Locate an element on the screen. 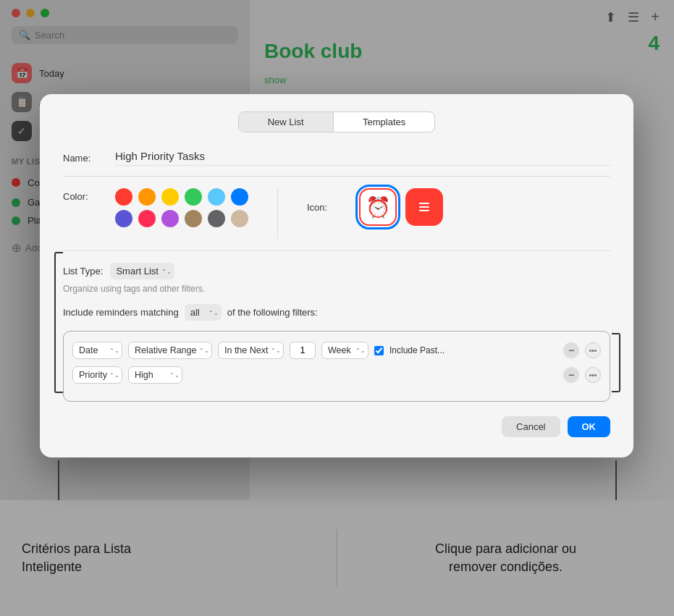 The height and width of the screenshot is (616, 674). color-blue is located at coordinates (240, 197).